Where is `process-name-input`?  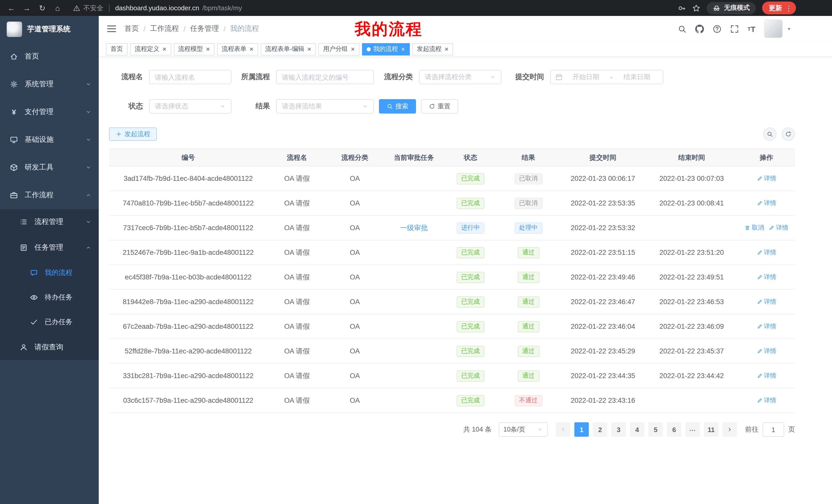 process-name-input is located at coordinates (190, 77).